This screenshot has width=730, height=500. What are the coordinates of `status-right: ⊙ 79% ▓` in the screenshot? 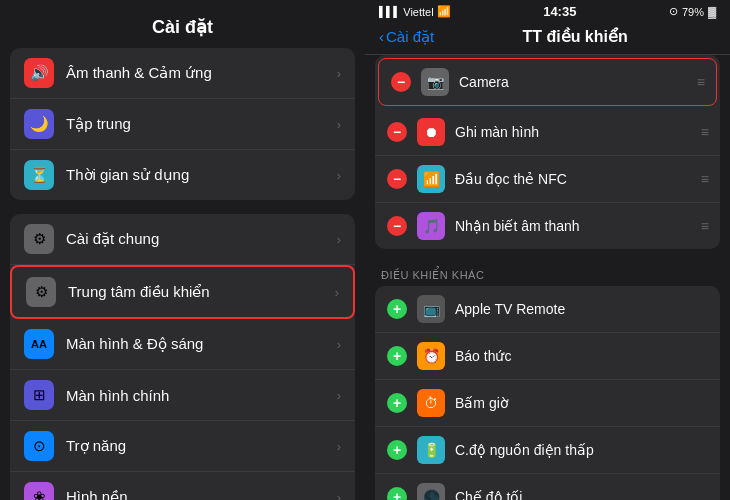 It's located at (692, 12).